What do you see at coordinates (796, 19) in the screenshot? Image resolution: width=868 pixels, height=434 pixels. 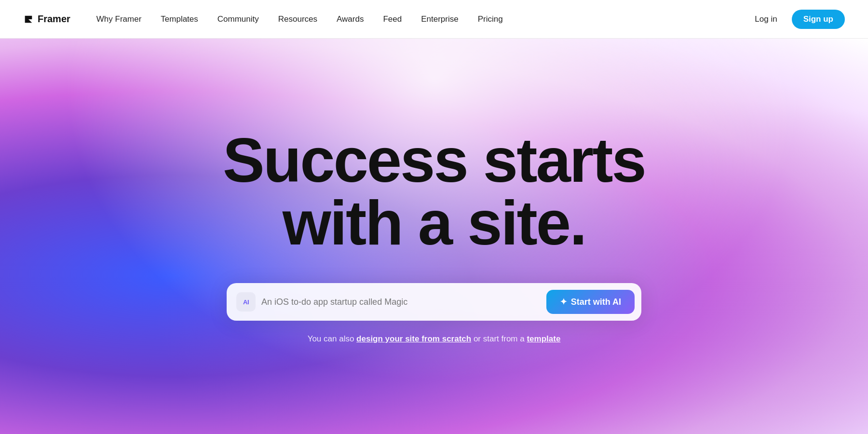 I see `nav-auth: Log in Sign up` at bounding box center [796, 19].